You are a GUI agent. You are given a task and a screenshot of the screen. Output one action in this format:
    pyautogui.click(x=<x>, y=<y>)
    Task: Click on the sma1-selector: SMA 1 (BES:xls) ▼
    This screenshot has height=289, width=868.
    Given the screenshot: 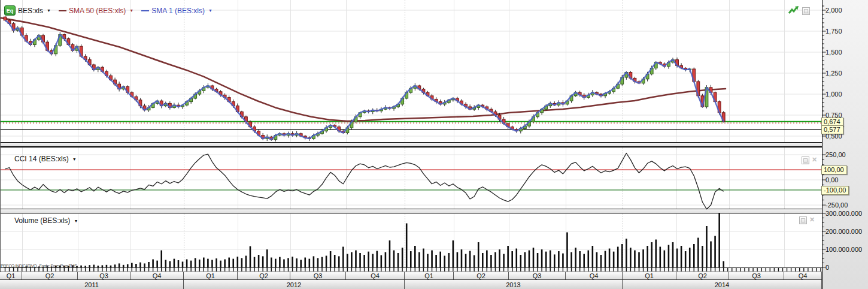 What is the action you would take?
    pyautogui.click(x=177, y=11)
    